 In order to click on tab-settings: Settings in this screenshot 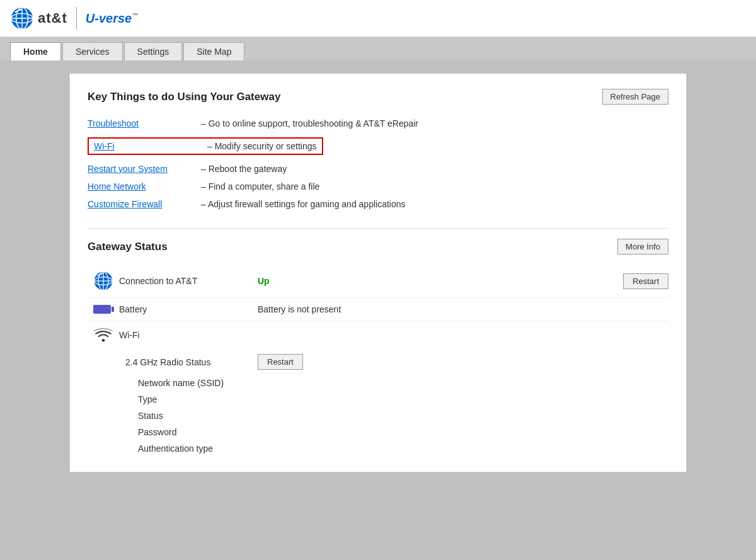, I will do `click(154, 52)`.